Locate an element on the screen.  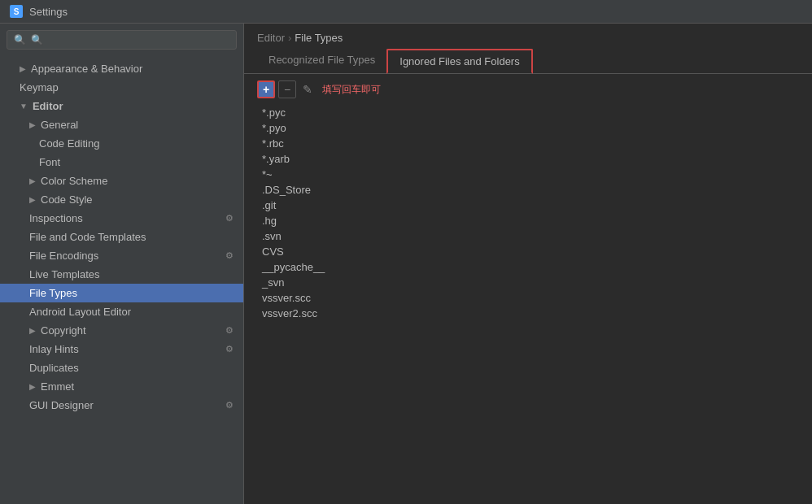
list-item: *~ is located at coordinates (528, 174).